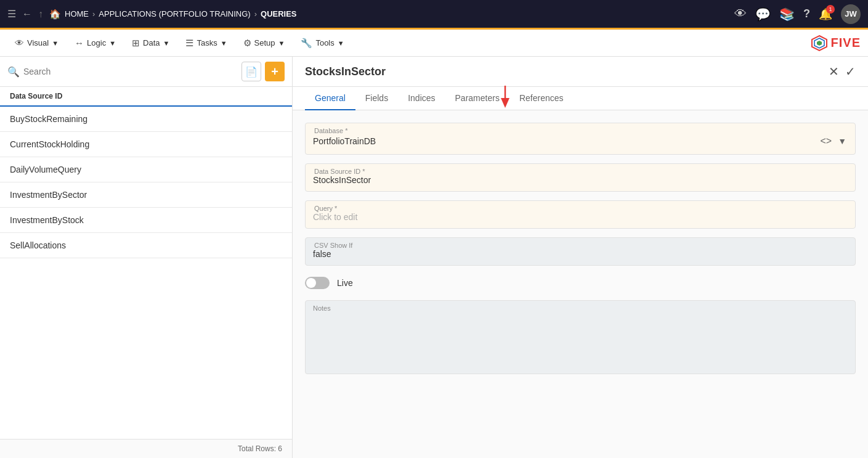 The image size is (868, 458). I want to click on tasks-dropdown-icon: ▼, so click(224, 43).